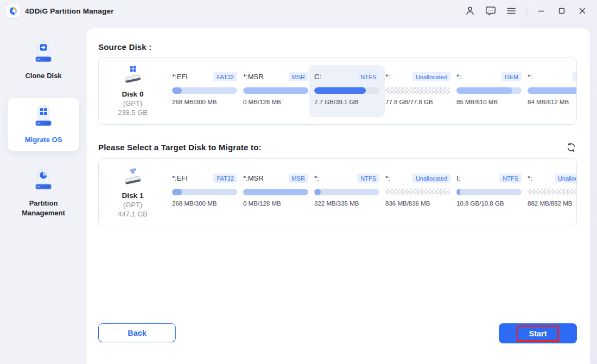 The height and width of the screenshot is (364, 597). What do you see at coordinates (347, 193) in the screenshot?
I see `partition-item: *: NTFS 322 MB/335 MB` at bounding box center [347, 193].